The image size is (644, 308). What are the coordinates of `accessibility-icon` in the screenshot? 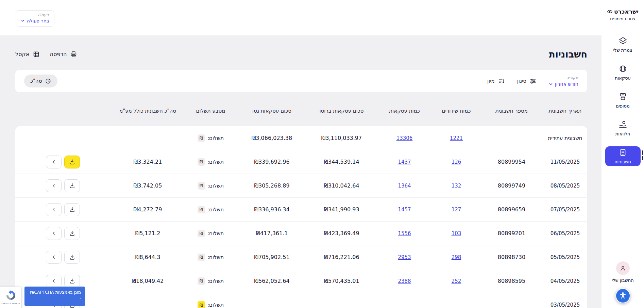 It's located at (623, 296).